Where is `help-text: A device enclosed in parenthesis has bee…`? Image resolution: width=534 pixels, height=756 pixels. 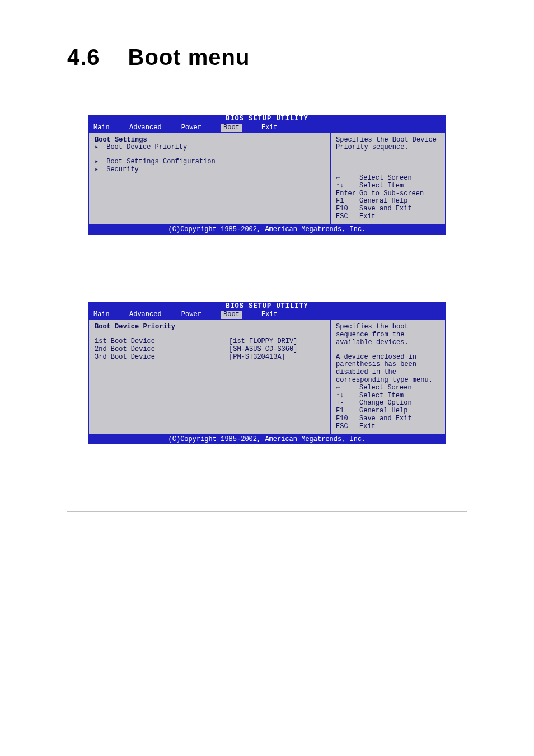 help-text: A device enclosed in parenthesis has bee… is located at coordinates (388, 369).